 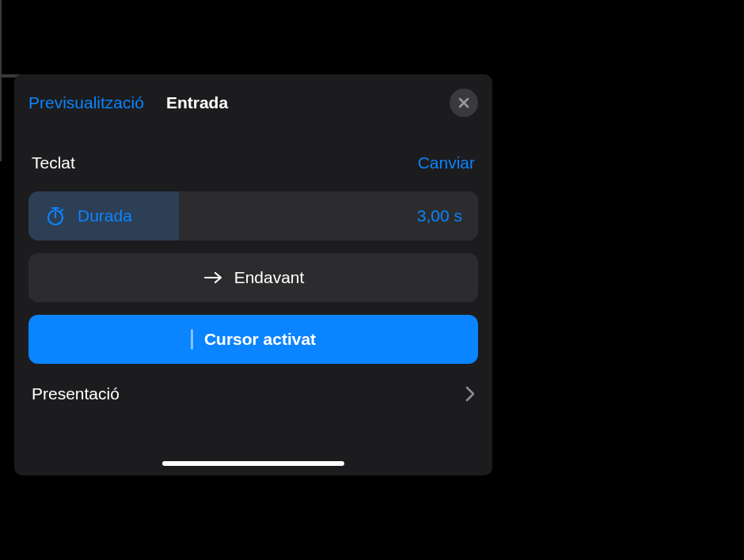 I want to click on duration-row: Durada 3,00 s, so click(x=253, y=216).